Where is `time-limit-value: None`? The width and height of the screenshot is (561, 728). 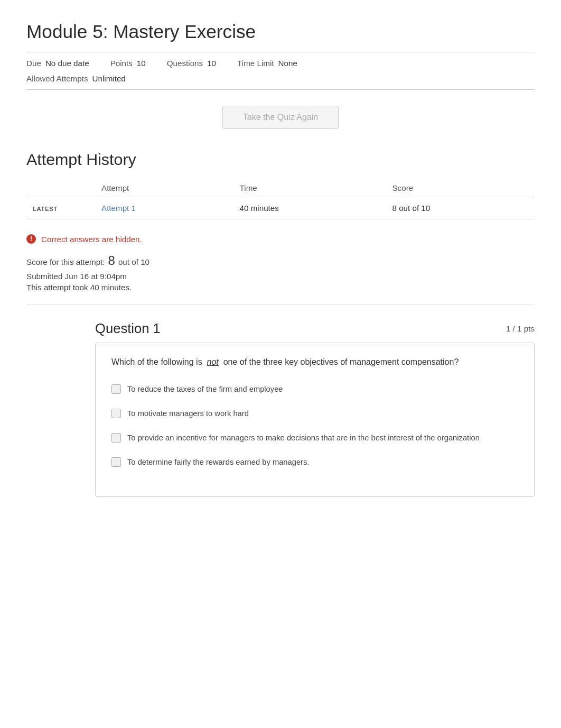 time-limit-value: None is located at coordinates (288, 63).